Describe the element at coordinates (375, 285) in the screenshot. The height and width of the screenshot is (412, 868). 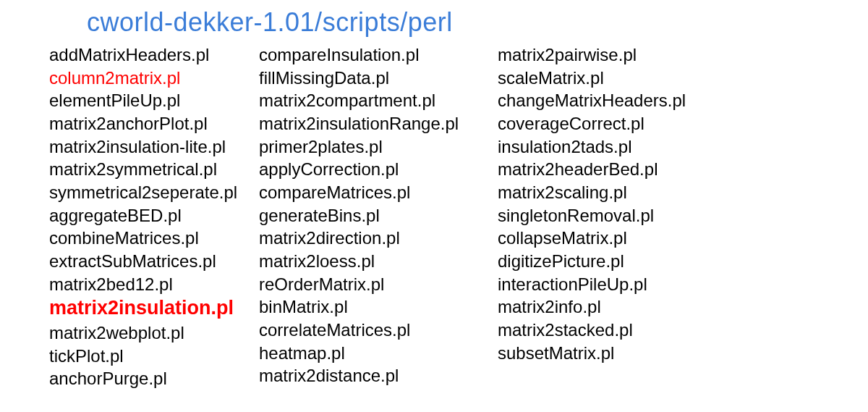
I see `file-item: reOrderMatrix.pl` at that location.